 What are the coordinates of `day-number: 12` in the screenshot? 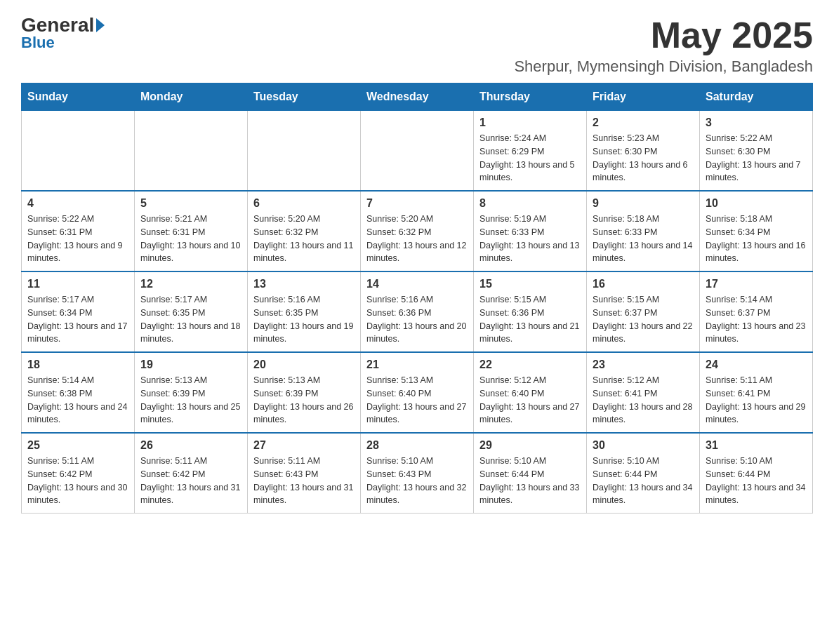 It's located at (191, 284).